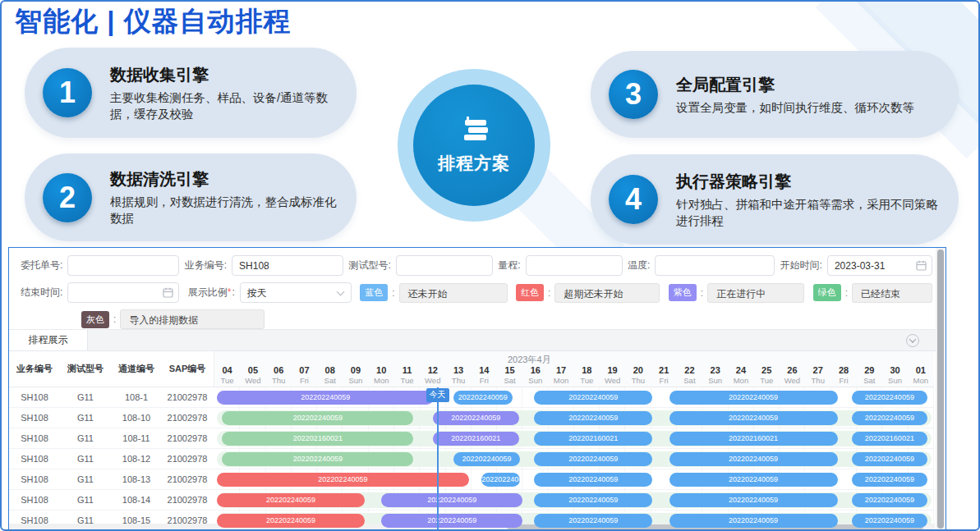 The width and height of the screenshot is (980, 531). What do you see at coordinates (509, 266) in the screenshot?
I see `range-label: 量程:` at bounding box center [509, 266].